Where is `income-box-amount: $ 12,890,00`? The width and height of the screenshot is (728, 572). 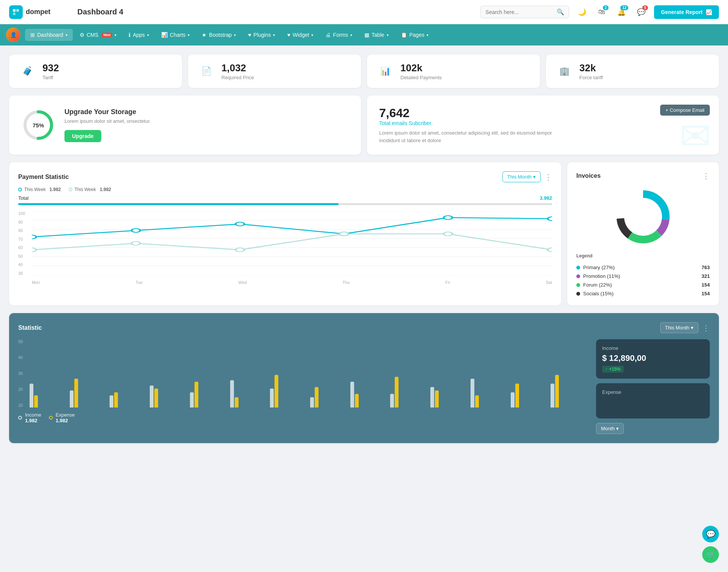 income-box-amount: $ 12,890,00 is located at coordinates (653, 358).